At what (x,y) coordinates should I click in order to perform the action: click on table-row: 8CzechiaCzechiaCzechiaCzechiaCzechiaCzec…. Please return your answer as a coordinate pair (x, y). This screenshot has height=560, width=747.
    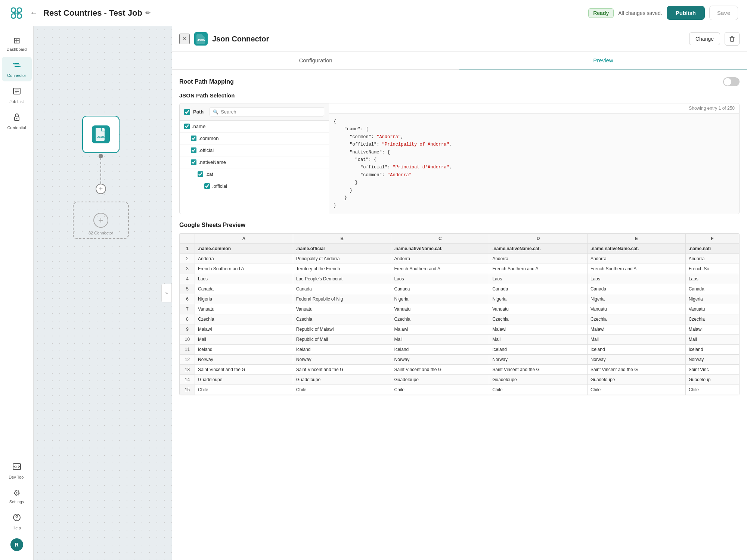
    Looking at the image, I should click on (459, 319).